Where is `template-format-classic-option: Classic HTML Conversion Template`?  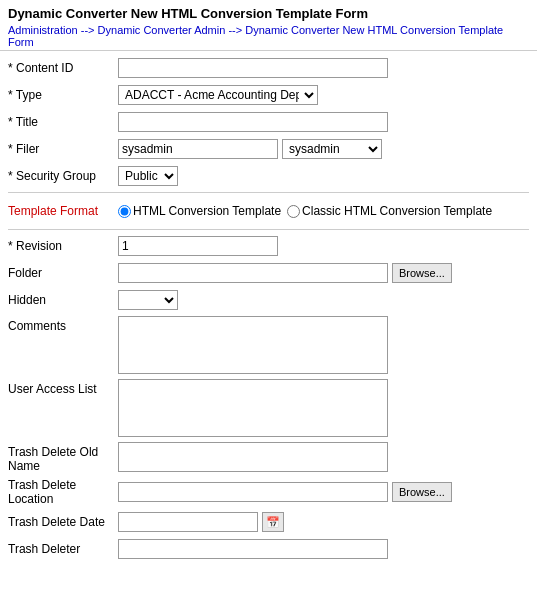 template-format-classic-option: Classic HTML Conversion Template is located at coordinates (390, 211).